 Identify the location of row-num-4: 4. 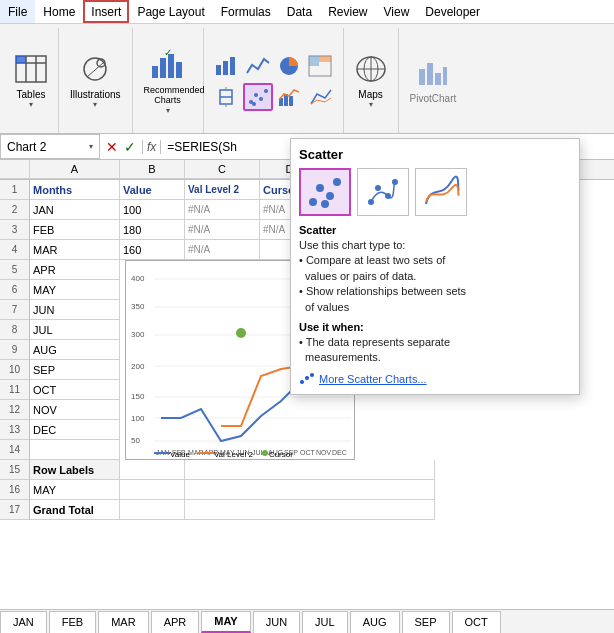
(15, 250).